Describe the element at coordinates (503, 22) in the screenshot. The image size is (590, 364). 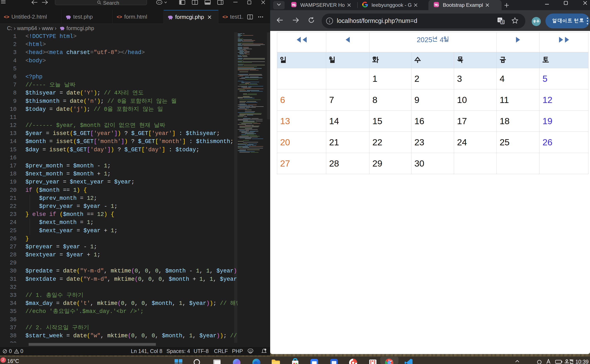
I see `svg-text: 文` at that location.